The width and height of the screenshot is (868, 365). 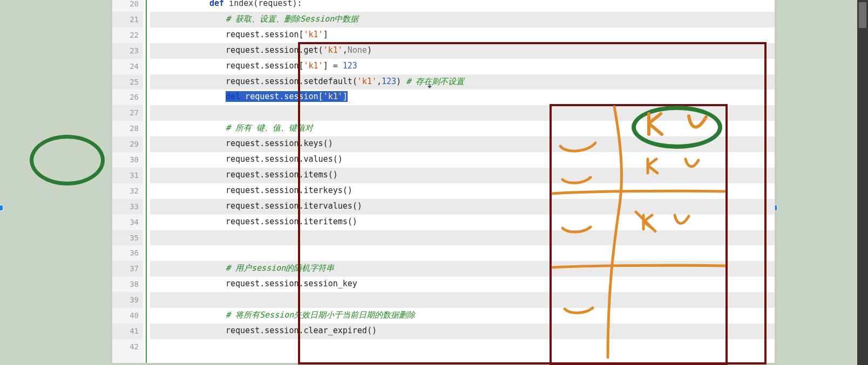 What do you see at coordinates (291, 284) in the screenshot?
I see `code-text: request.session.session_key` at bounding box center [291, 284].